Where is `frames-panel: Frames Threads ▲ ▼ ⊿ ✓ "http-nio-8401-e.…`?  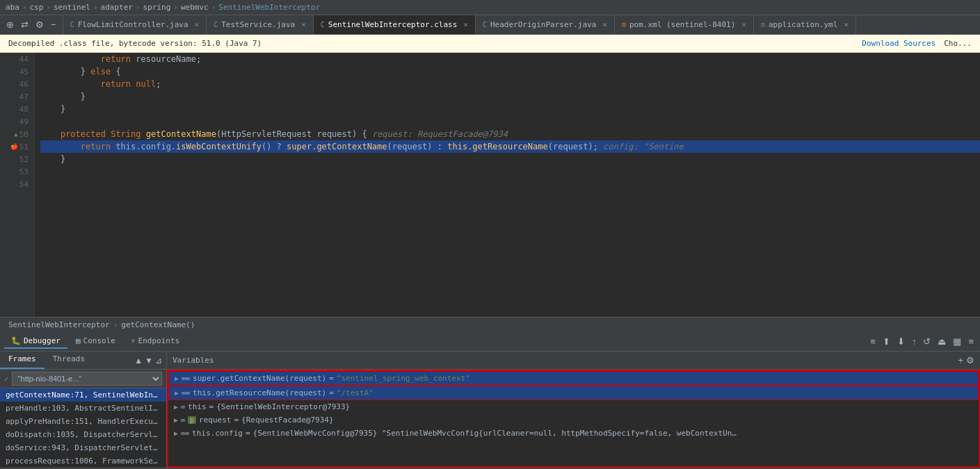
frames-panel: Frames Threads ▲ ▼ ⊿ ✓ "http-nio-8401-e.… is located at coordinates (83, 410).